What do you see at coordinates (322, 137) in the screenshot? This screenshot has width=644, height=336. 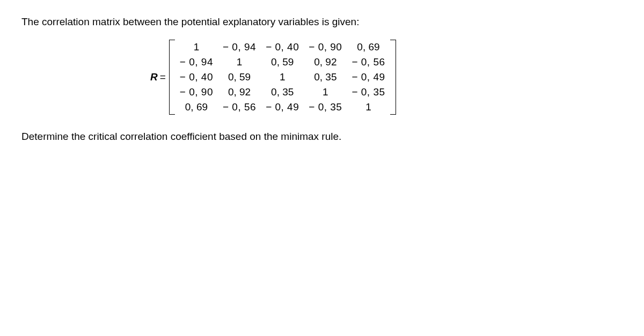 I see `question-text: Determine the critical correlation coeff…` at bounding box center [322, 137].